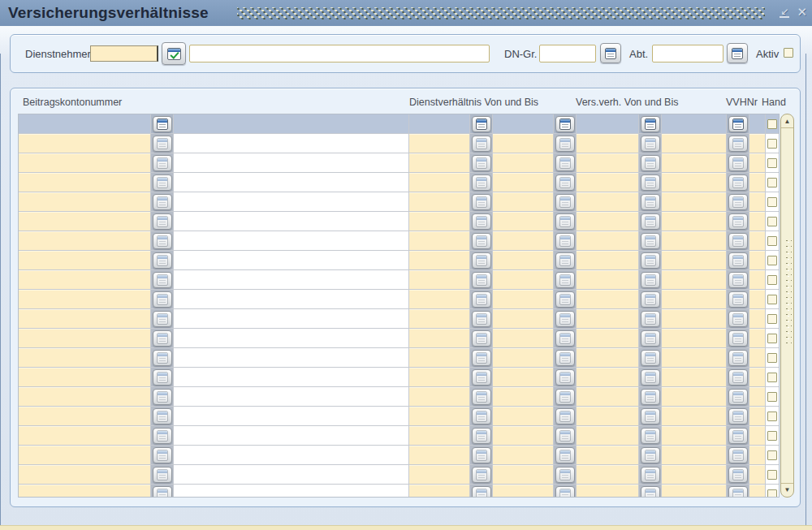 This screenshot has width=812, height=530. I want to click on dn-gr-input, so click(568, 54).